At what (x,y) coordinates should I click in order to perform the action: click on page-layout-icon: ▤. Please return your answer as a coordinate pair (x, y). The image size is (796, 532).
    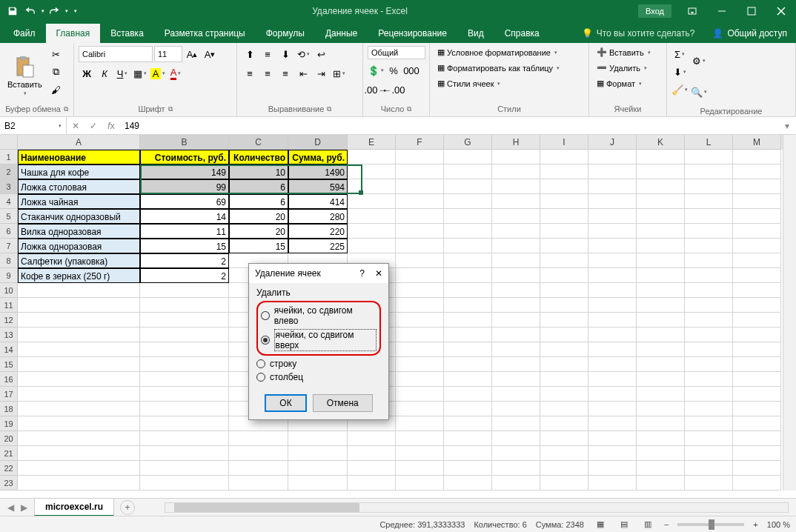
    Looking at the image, I should click on (624, 525).